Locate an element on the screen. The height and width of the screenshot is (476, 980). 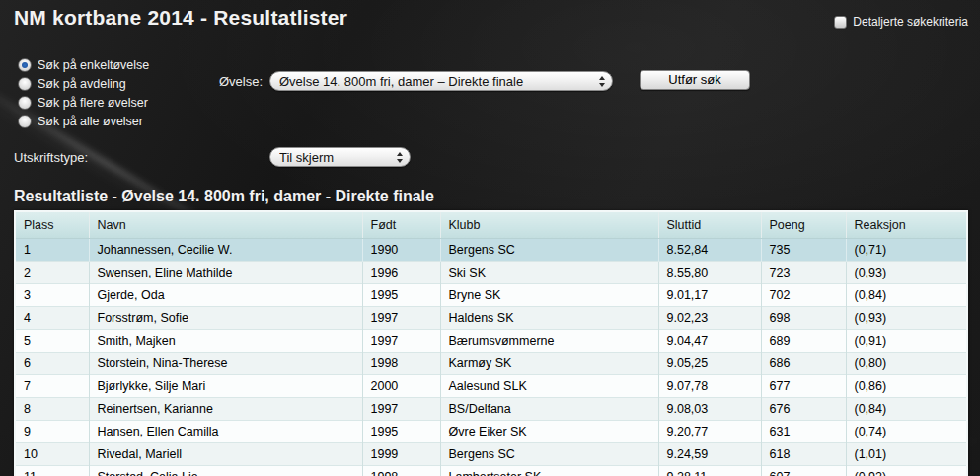
detailed-search-toggle: Detaljerte søkekriteria is located at coordinates (901, 22).